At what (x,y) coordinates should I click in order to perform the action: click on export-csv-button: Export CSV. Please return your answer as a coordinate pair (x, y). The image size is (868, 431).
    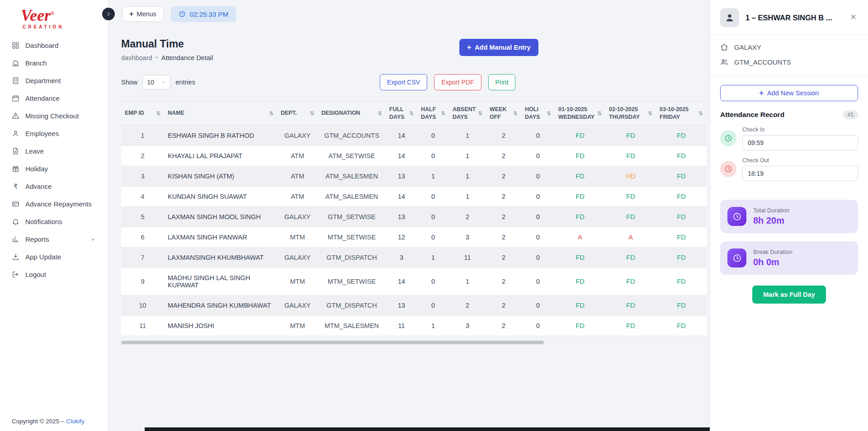
    Looking at the image, I should click on (403, 82).